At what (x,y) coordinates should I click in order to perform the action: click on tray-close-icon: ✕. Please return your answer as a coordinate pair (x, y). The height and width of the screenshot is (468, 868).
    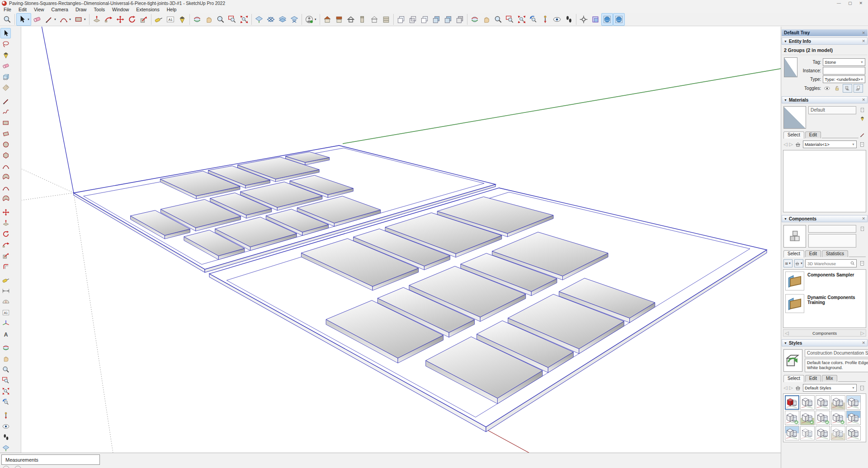
    Looking at the image, I should click on (863, 33).